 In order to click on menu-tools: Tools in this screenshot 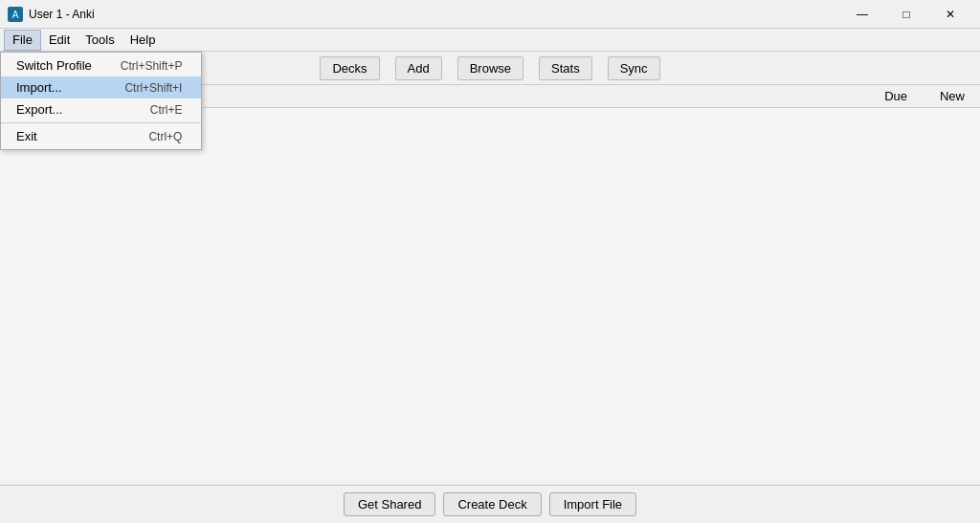, I will do `click(100, 40)`.